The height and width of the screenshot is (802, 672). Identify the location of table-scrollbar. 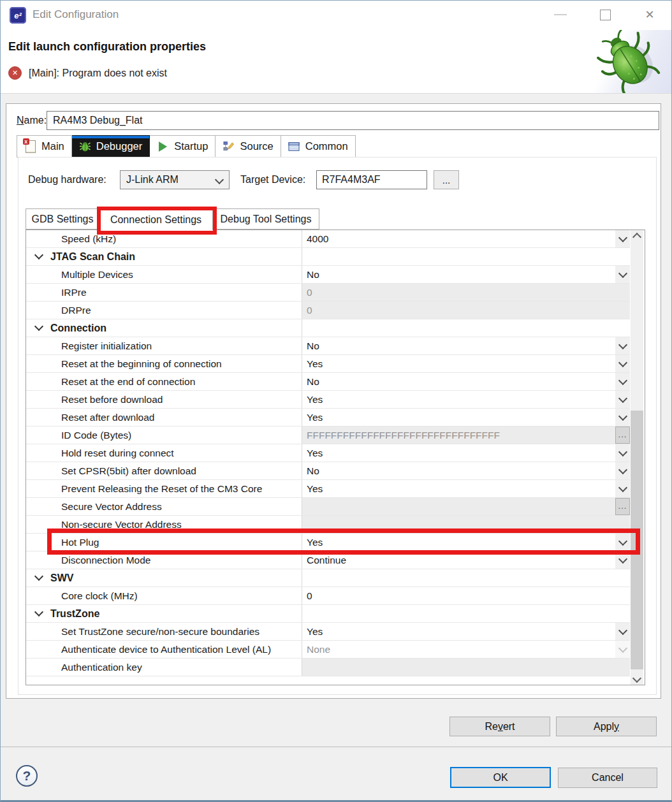
(637, 458).